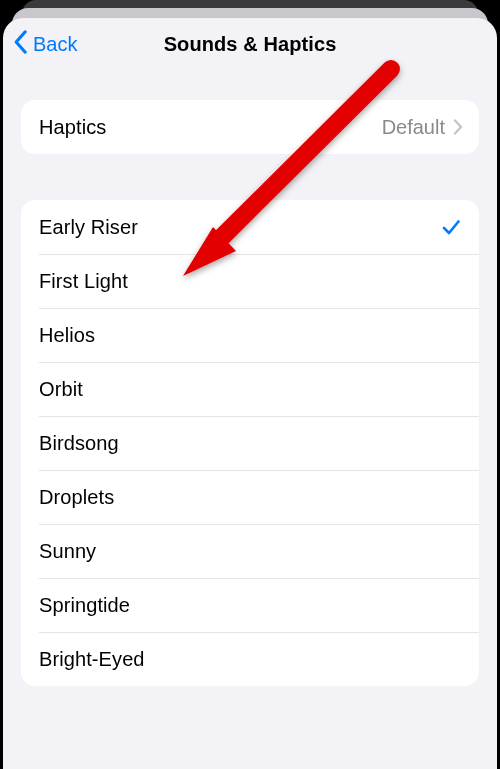 This screenshot has width=500, height=769. What do you see at coordinates (250, 443) in the screenshot?
I see `sound-row: Birdsong` at bounding box center [250, 443].